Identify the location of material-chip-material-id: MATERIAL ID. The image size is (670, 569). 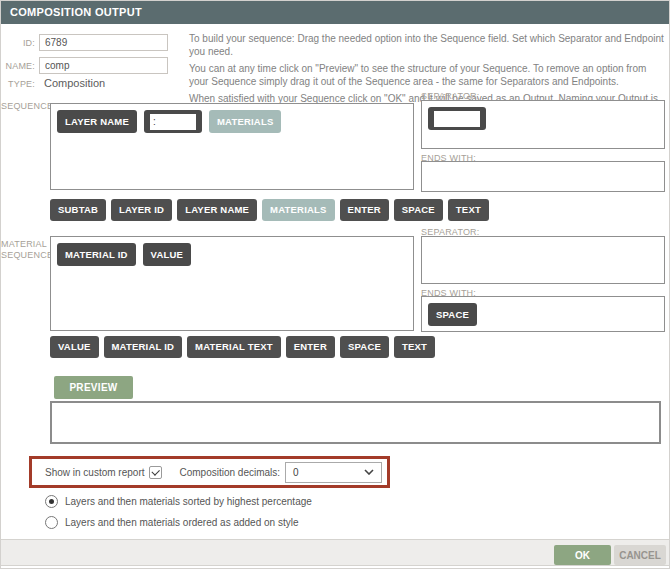
(96, 254).